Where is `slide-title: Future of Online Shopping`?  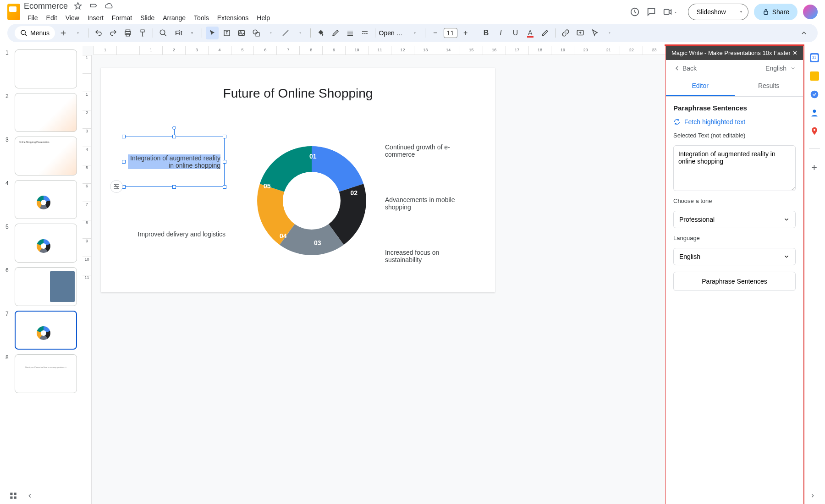 slide-title: Future of Online Shopping is located at coordinates (298, 93).